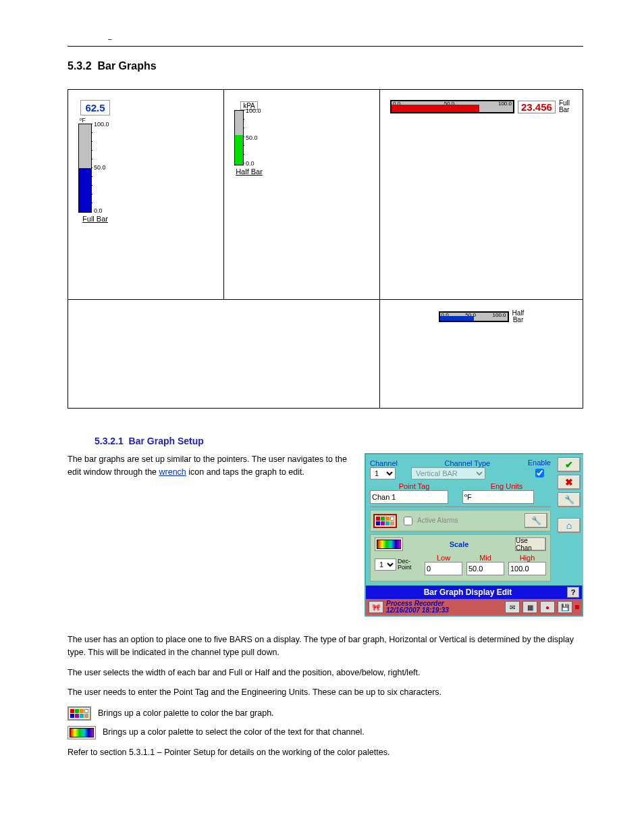  What do you see at coordinates (547, 607) in the screenshot?
I see `status-icon-alarm: ●` at bounding box center [547, 607].